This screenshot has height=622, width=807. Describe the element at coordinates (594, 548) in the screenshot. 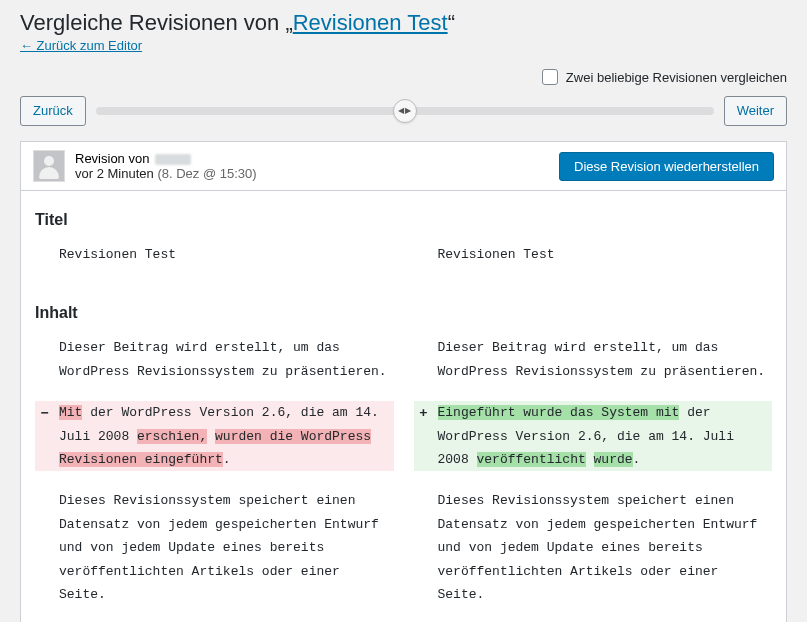

I see `content-right-p3: Dieses Revisionssystem speichert einen D…` at that location.